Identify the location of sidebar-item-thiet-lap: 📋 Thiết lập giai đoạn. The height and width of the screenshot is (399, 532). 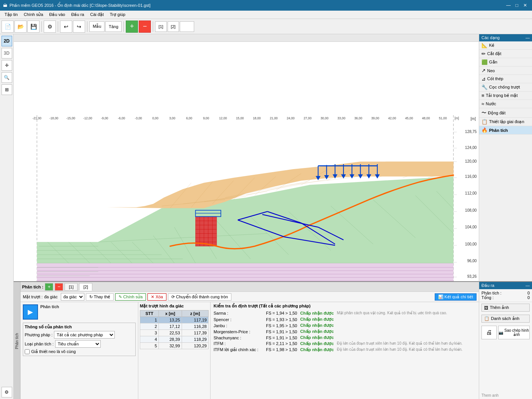
(505, 122).